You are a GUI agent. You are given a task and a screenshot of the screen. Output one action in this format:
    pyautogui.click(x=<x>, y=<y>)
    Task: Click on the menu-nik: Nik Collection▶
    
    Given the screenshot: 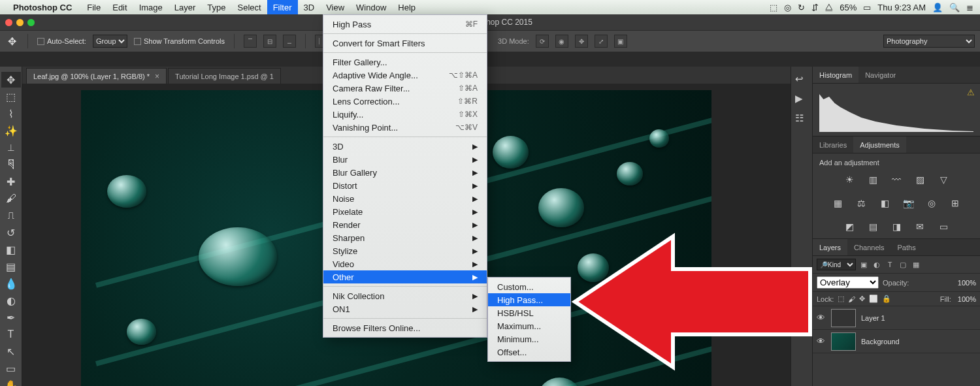 What is the action you would take?
    pyautogui.click(x=405, y=296)
    